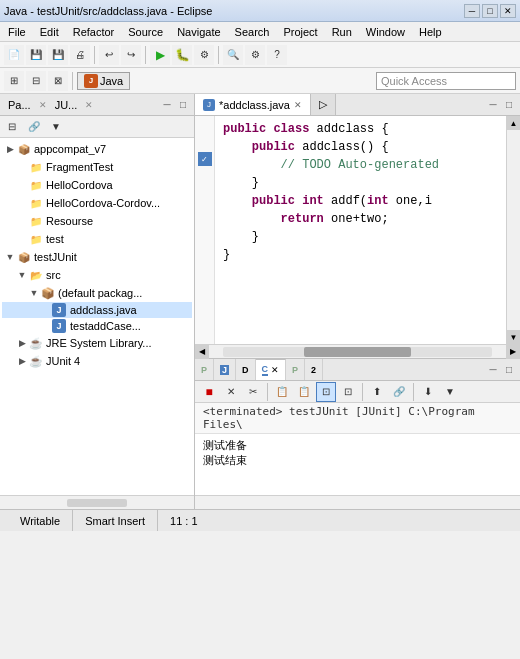  What do you see at coordinates (131, 55) in the screenshot?
I see `redo-button: ↪` at bounding box center [131, 55].